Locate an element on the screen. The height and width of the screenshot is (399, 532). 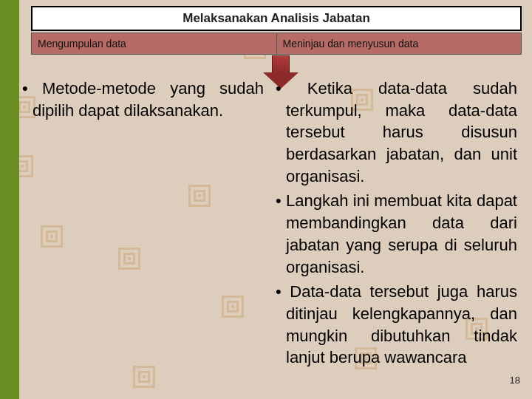
header-left-text: Mengumpulan data is located at coordinates (82, 44).